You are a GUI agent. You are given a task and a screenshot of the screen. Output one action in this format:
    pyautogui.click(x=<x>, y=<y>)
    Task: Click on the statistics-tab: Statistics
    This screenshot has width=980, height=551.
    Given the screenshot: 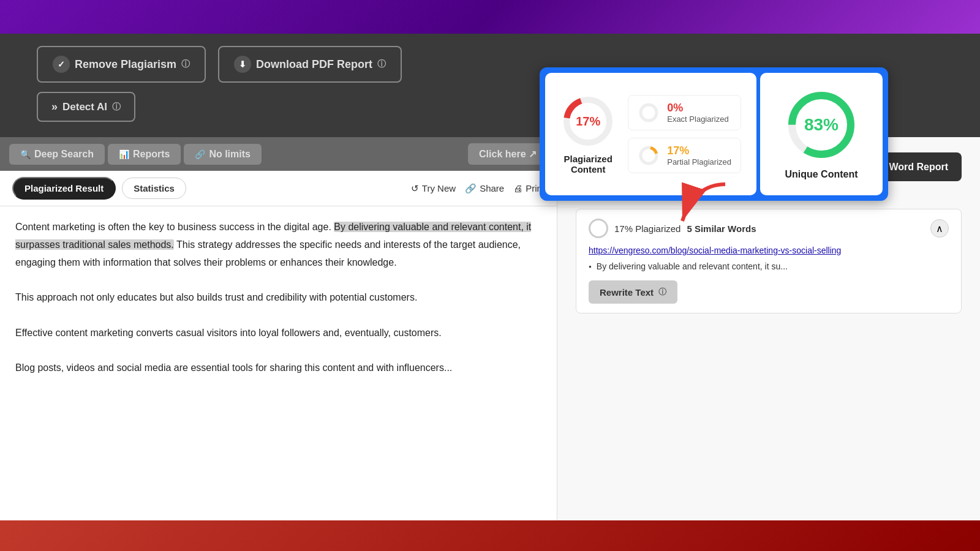 What is the action you would take?
    pyautogui.click(x=154, y=189)
    